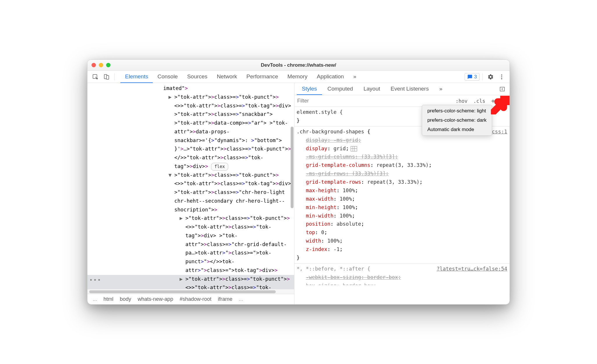  I want to click on tab-performance: Performance, so click(262, 77).